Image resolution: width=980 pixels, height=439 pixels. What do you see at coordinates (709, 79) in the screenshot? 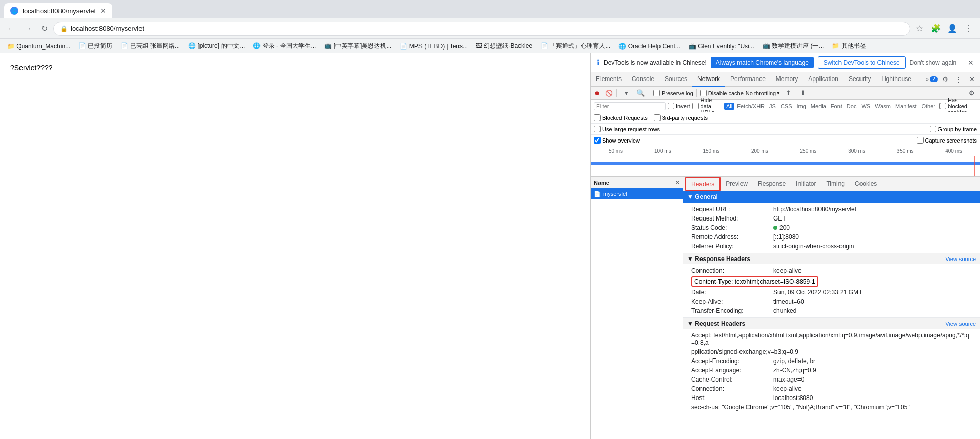
I see `tab-network: Network` at bounding box center [709, 79].